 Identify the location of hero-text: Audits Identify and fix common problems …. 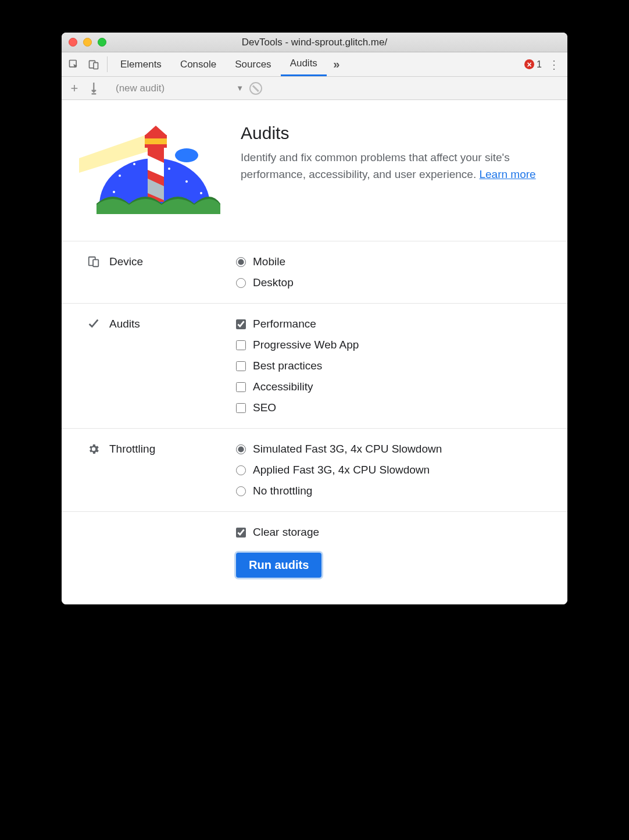
(395, 154).